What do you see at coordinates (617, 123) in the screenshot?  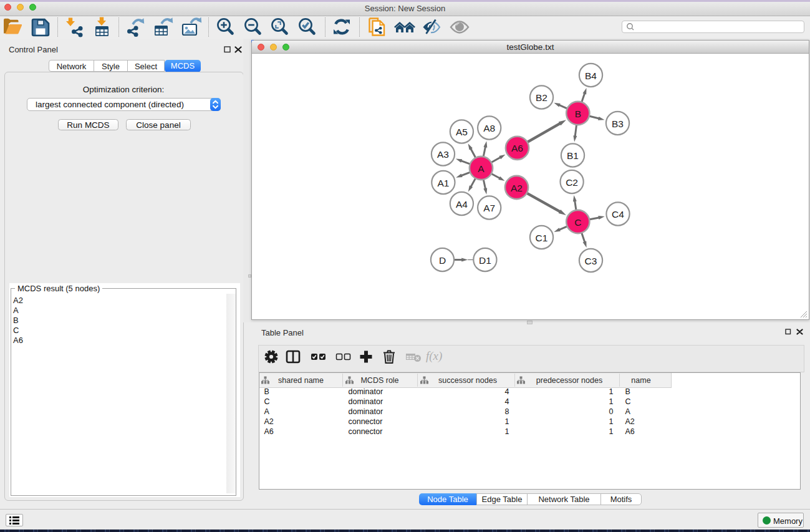 I see `svg-text: B3` at bounding box center [617, 123].